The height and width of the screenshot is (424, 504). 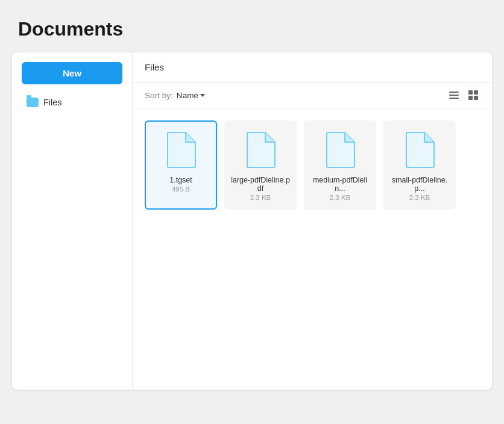 I want to click on file-name: medium-pdfDielin..., so click(x=340, y=184).